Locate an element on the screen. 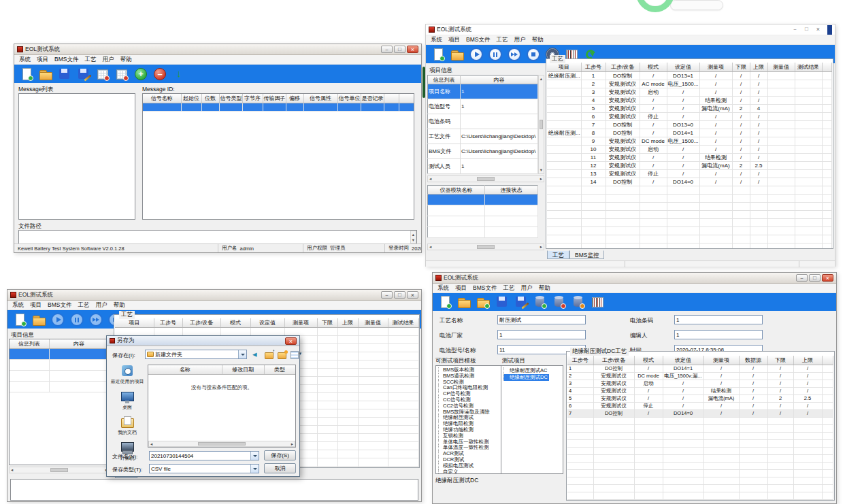  column-header: 是否记录 is located at coordinates (372, 98).